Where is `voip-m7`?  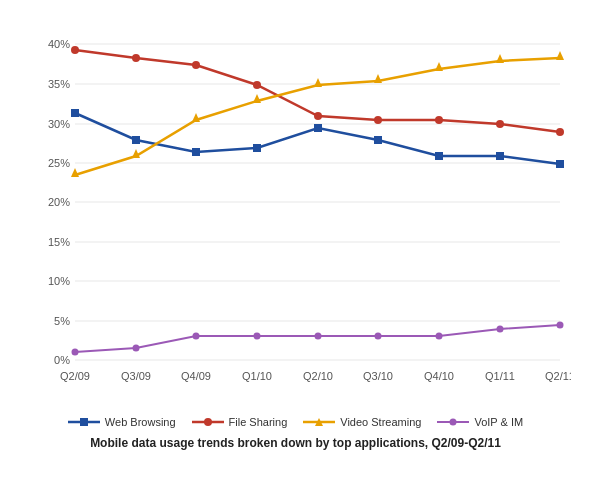 voip-m7 is located at coordinates (500, 330).